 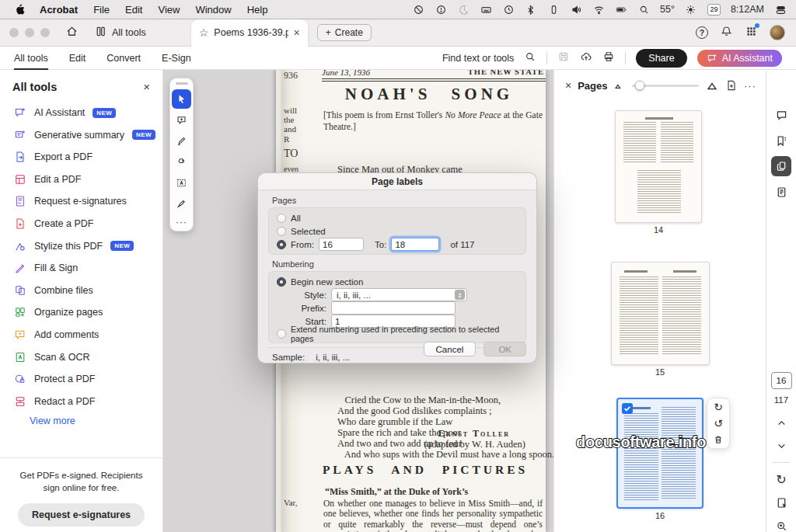 I want to click on menu-view: View, so click(x=169, y=9).